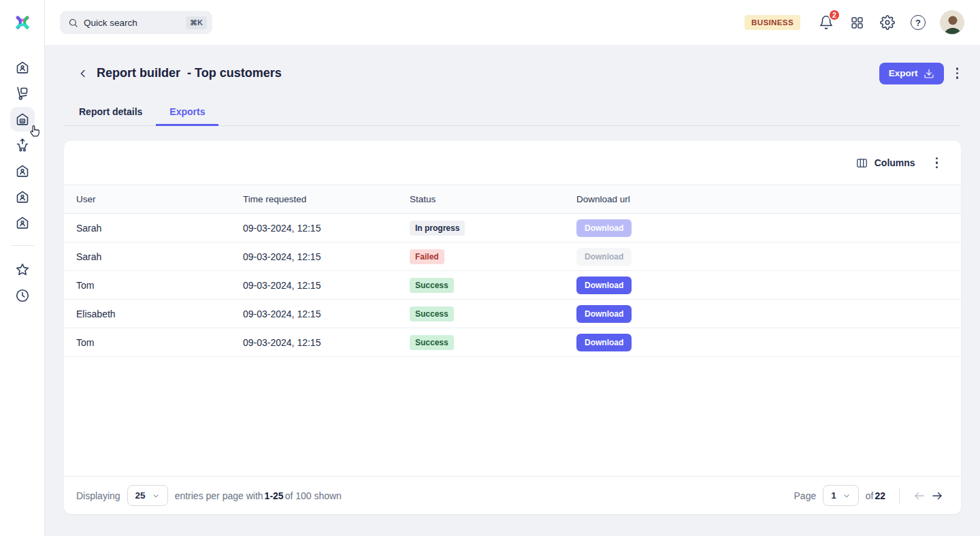 The width and height of the screenshot is (980, 536). Describe the element at coordinates (858, 23) in the screenshot. I see `apps-grid-icon` at that location.